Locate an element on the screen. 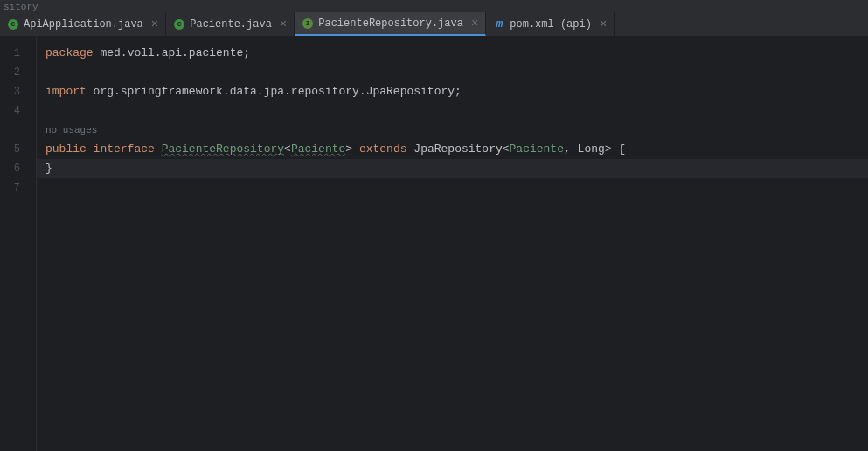 This screenshot has height=451, width=868. line-number: 6 is located at coordinates (17, 169).